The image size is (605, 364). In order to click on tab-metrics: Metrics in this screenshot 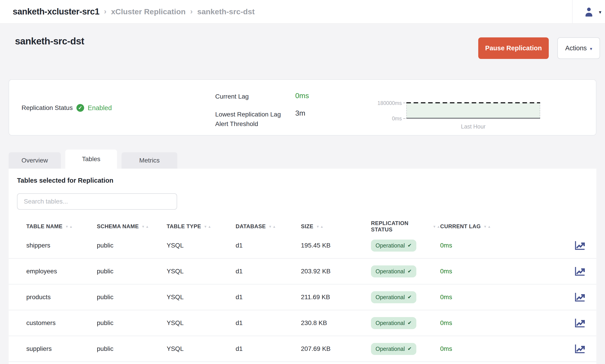, I will do `click(149, 160)`.